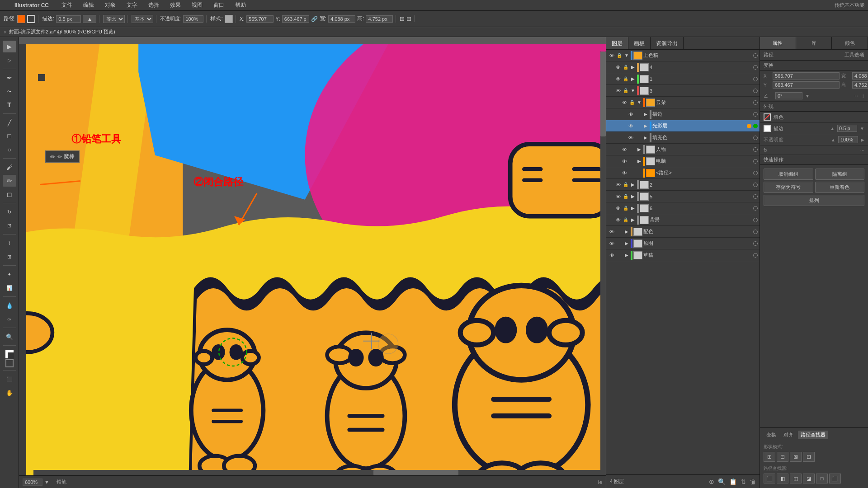  I want to click on horizontal-scrollbar-thumb, so click(416, 473).